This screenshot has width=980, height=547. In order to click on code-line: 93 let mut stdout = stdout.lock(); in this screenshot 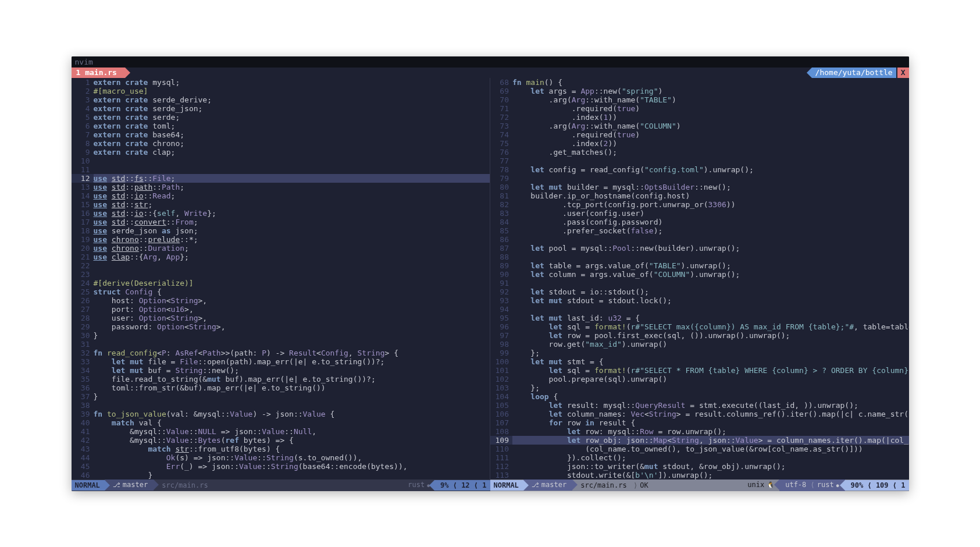, I will do `click(700, 300)`.